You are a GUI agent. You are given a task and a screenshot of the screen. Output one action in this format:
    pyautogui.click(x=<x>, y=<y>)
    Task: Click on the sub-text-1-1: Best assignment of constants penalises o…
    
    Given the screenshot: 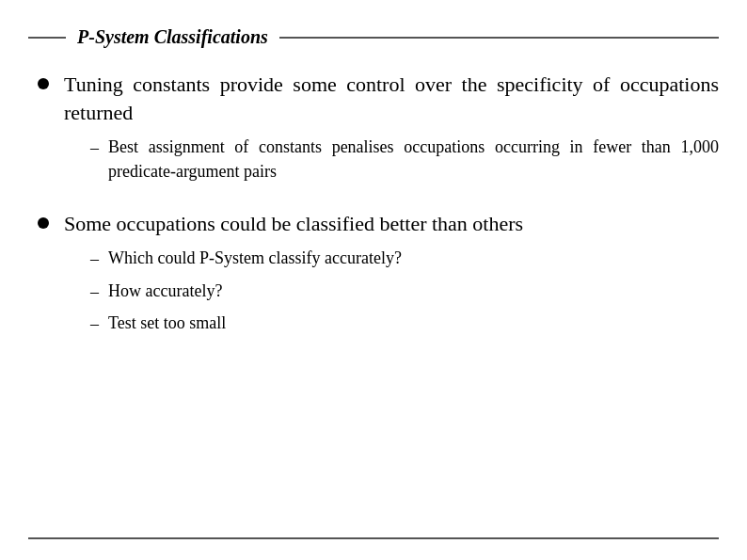 What is the action you would take?
    pyautogui.click(x=414, y=159)
    